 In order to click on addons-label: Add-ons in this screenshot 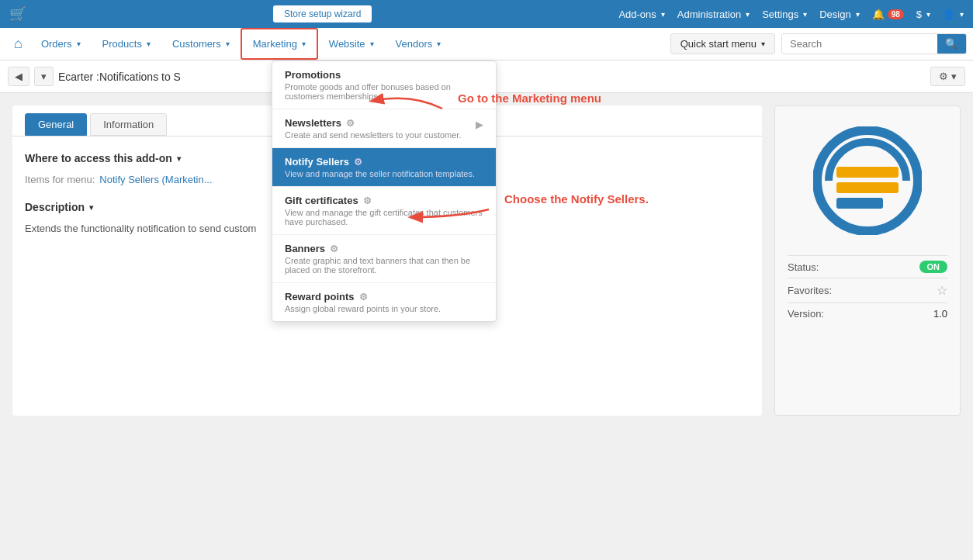, I will do `click(637, 14)`.